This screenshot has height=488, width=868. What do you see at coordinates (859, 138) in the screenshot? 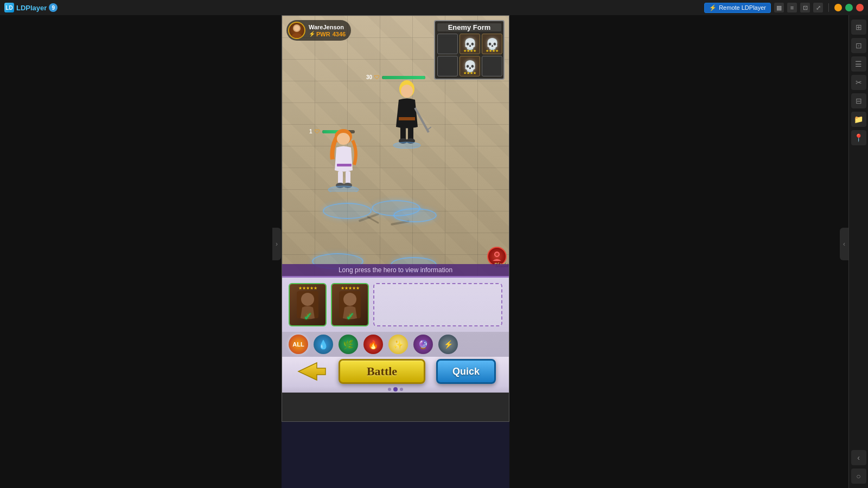
I see `sidebar-icon-7: 📍` at bounding box center [859, 138].